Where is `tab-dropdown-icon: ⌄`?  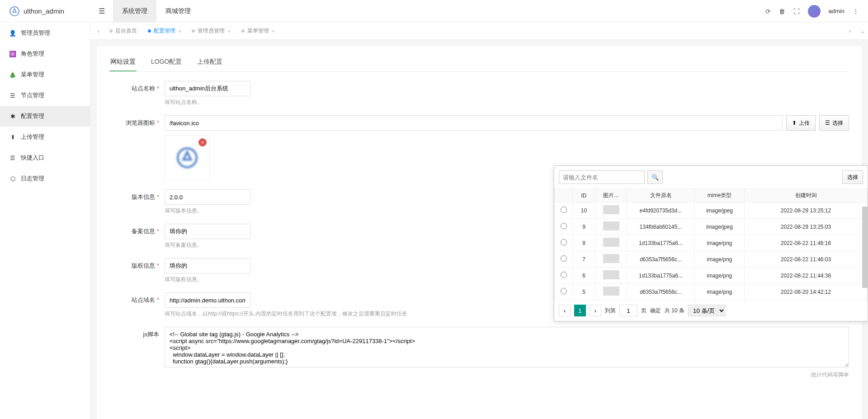
tab-dropdown-icon: ⌄ is located at coordinates (863, 31).